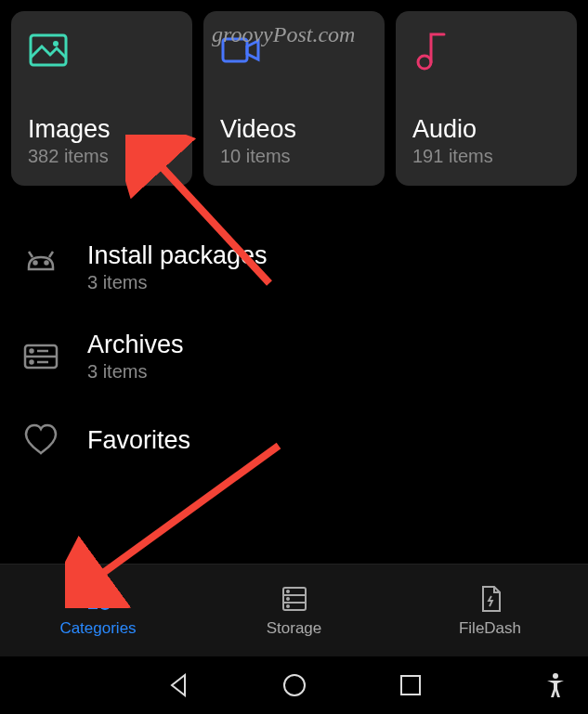 This screenshot has height=714, width=588. Describe the element at coordinates (294, 685) in the screenshot. I see `home-button` at that location.